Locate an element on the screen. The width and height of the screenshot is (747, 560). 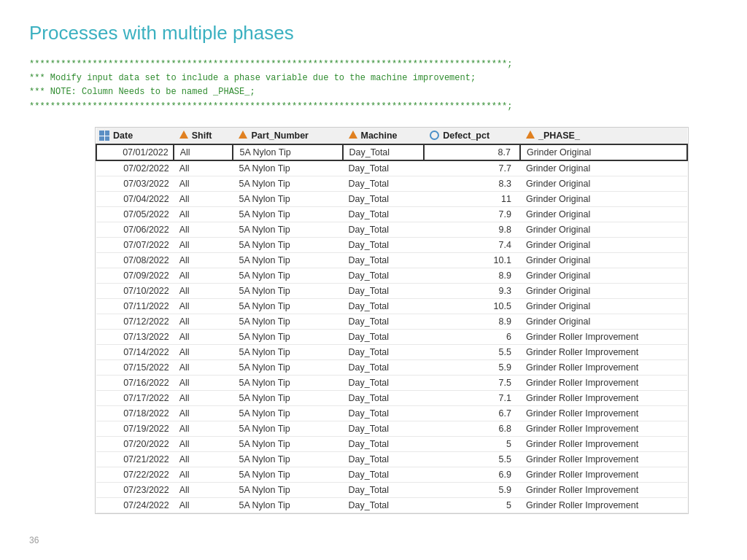
grid-icon is located at coordinates (104, 136).